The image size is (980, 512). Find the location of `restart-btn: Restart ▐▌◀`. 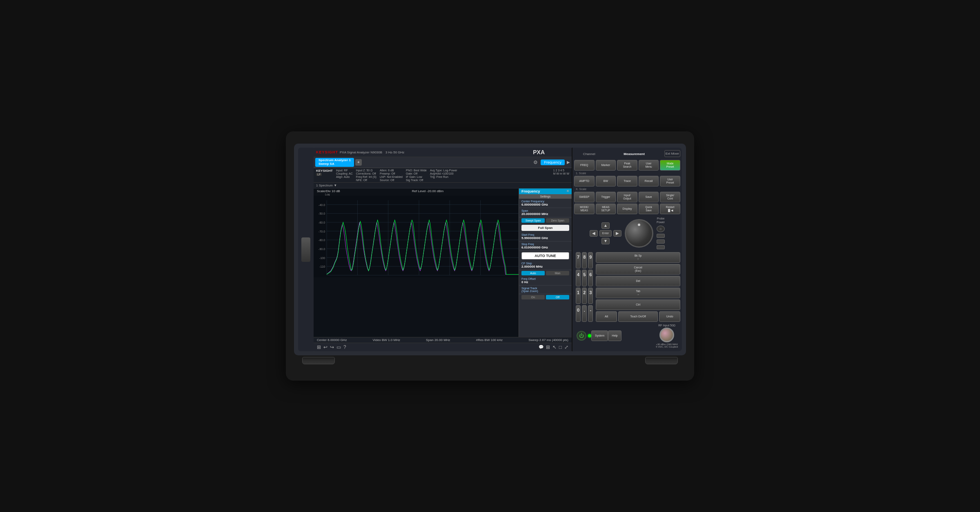

restart-btn: Restart ▐▌◀ is located at coordinates (670, 209).